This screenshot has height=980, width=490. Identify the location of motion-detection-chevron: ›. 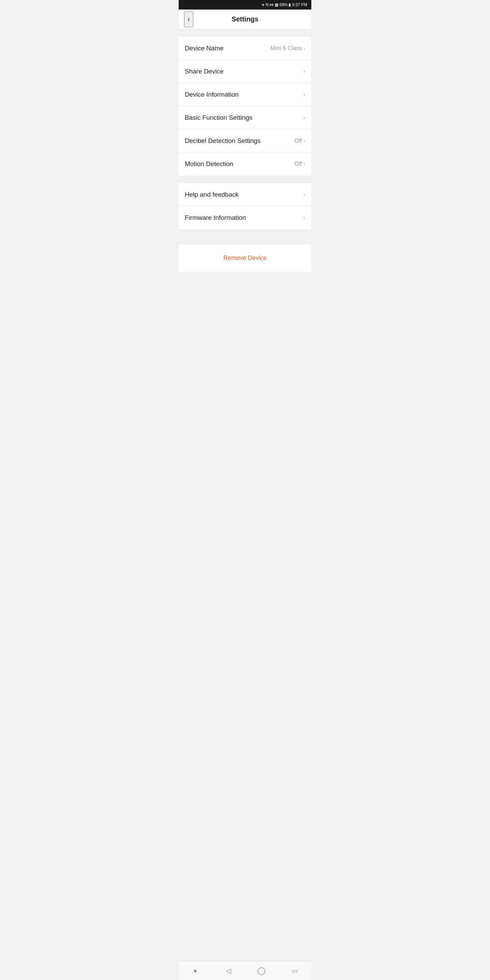
(304, 164).